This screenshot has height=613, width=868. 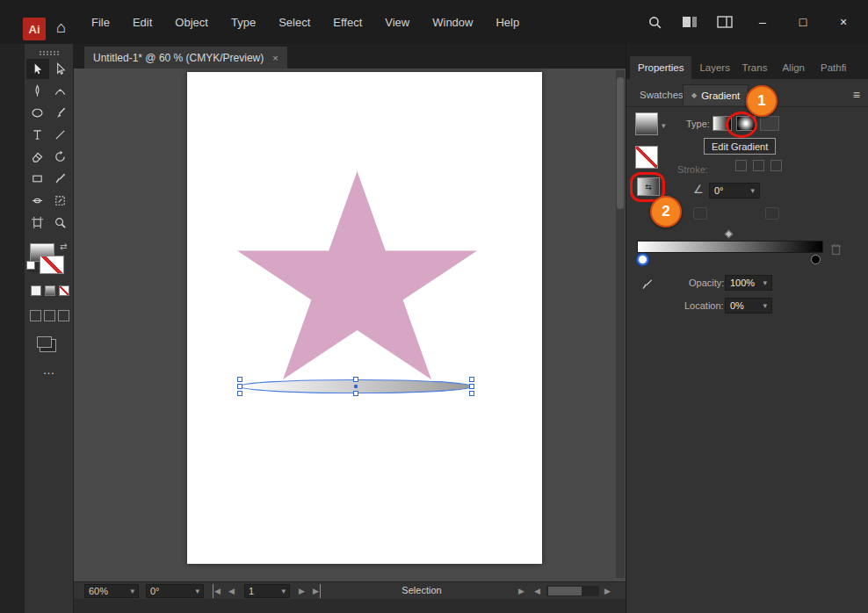 I want to click on next-artboard-icon: ▶, so click(x=302, y=591).